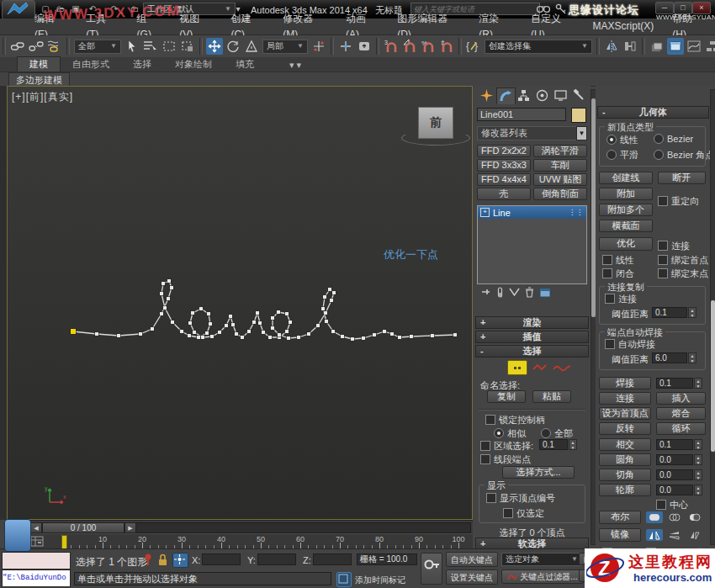 The width and height of the screenshot is (715, 588). Describe the element at coordinates (532, 245) in the screenshot. I see `modifier-stack: + Line ⋮⋮` at that location.